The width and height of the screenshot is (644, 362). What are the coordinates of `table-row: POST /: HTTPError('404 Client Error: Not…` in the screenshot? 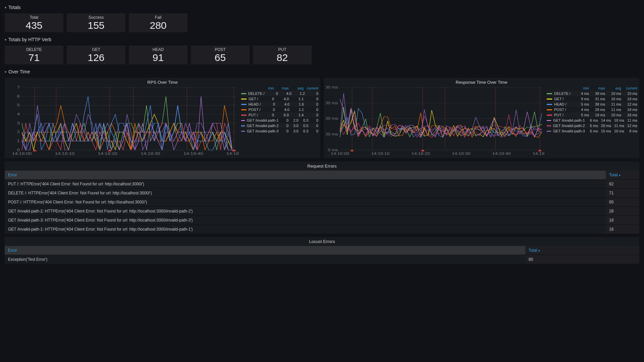 It's located at (322, 202).